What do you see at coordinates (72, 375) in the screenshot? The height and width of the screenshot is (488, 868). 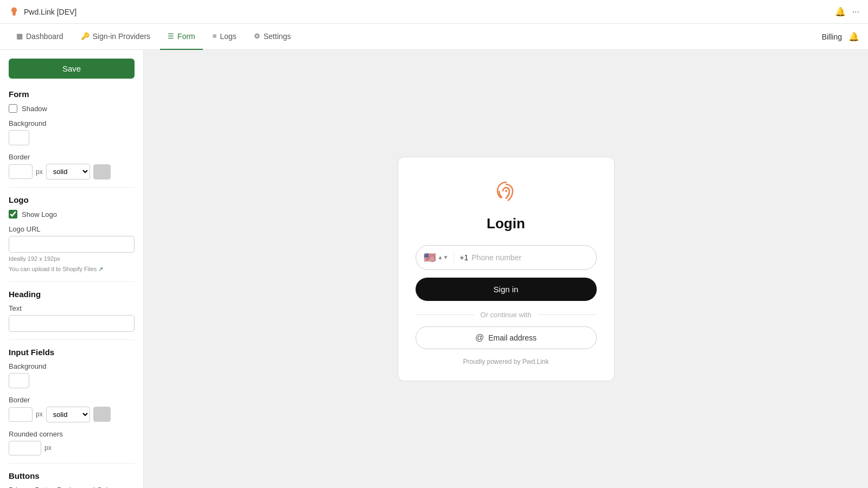 I see `input-background-field: Background` at bounding box center [72, 375].